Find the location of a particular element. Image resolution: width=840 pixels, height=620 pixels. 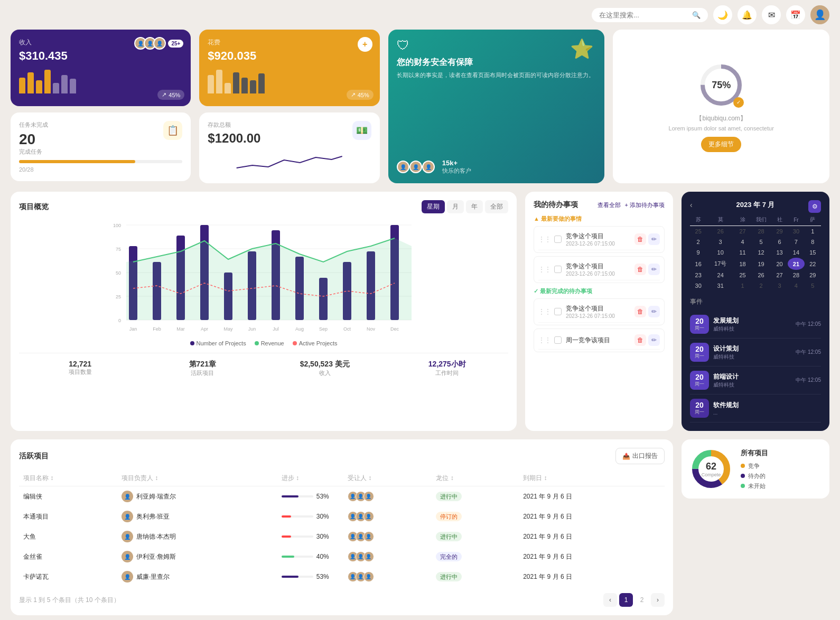

chart-tab-month: 月 is located at coordinates (455, 207).